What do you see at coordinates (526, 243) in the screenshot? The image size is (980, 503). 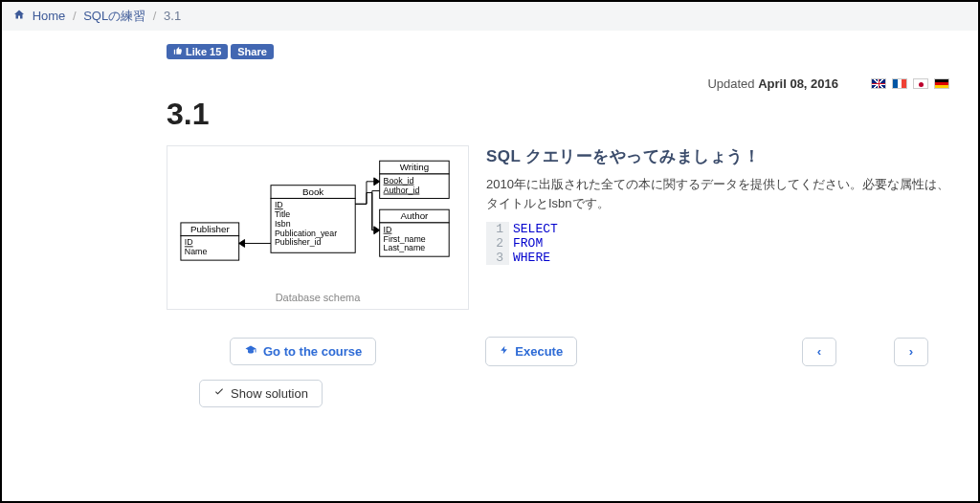 I see `sql-keyword: FROM` at bounding box center [526, 243].